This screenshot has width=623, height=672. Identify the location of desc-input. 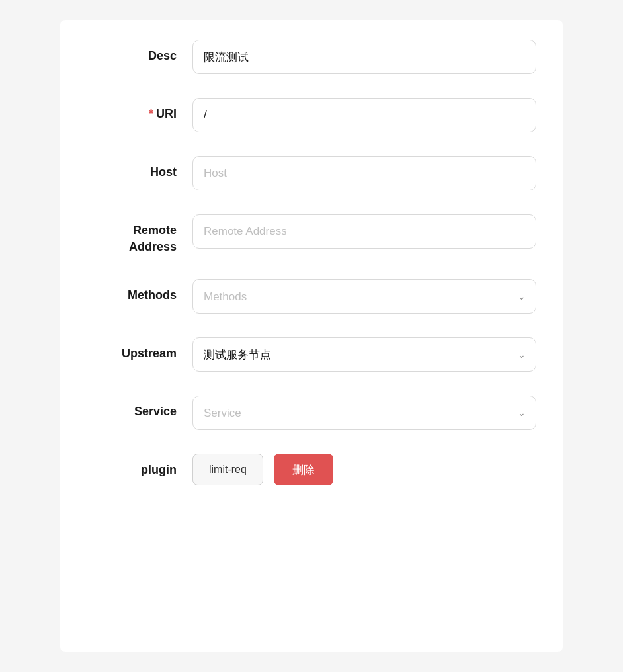
(364, 57).